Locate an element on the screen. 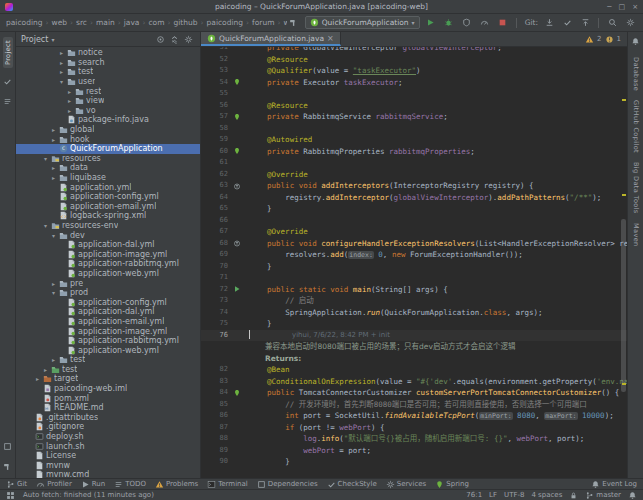  code-line: 67 @Override is located at coordinates (414, 232).